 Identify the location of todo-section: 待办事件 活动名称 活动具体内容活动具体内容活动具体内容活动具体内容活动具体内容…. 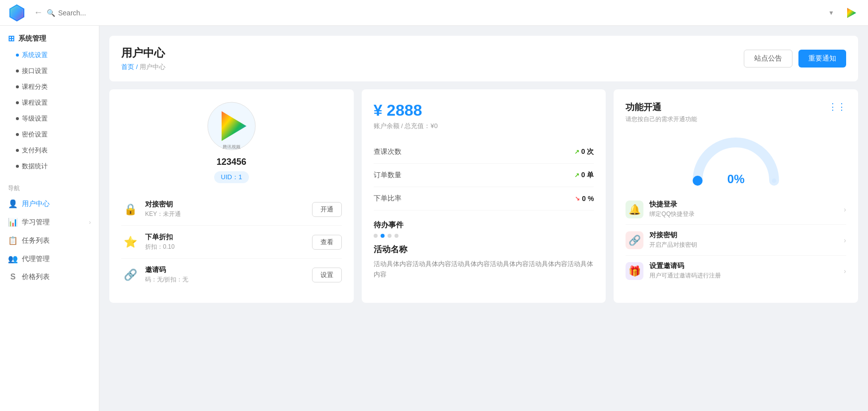
(484, 250).